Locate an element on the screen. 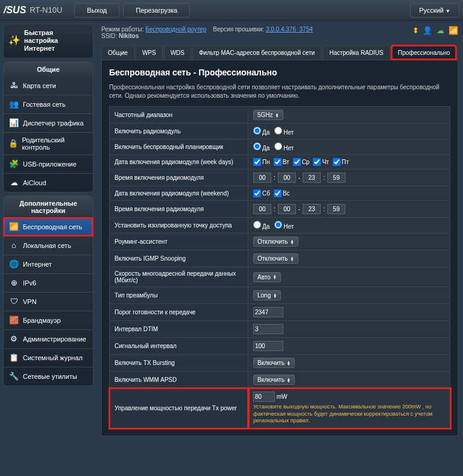 This screenshot has width=463, height=476. cloud-icon: ☁ is located at coordinates (440, 30).